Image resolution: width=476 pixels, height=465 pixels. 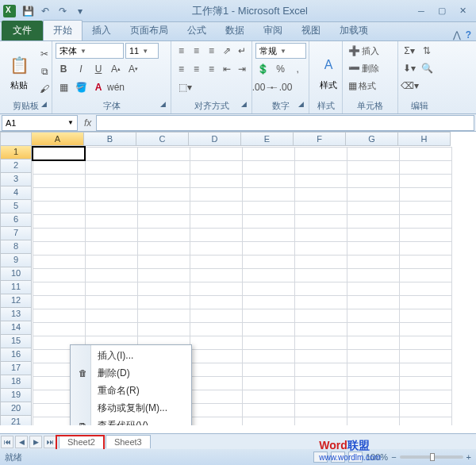 What do you see at coordinates (393, 457) in the screenshot?
I see `zoom-out-button: −` at bounding box center [393, 457].